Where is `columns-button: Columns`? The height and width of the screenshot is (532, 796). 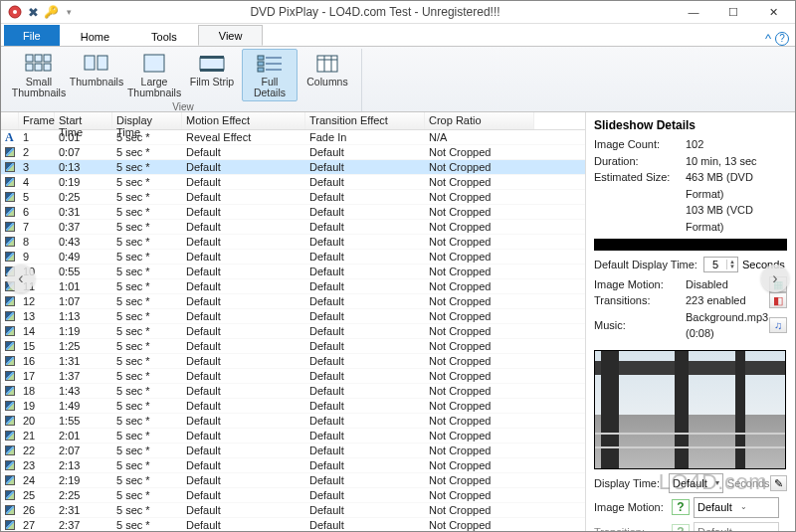
columns-button: Columns is located at coordinates (327, 76).